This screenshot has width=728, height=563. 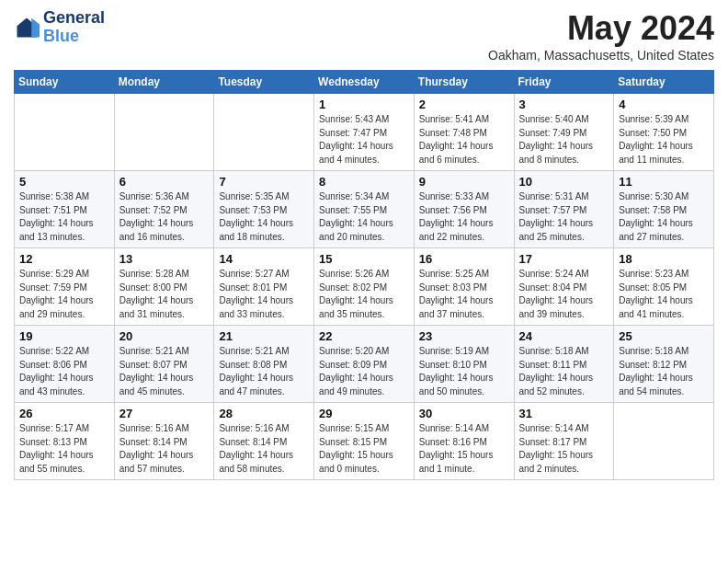 I want to click on calendar-cell: 25Sunrise: 5:18 AM Sunset: 8:12 PM Dayli…, so click(x=664, y=364).